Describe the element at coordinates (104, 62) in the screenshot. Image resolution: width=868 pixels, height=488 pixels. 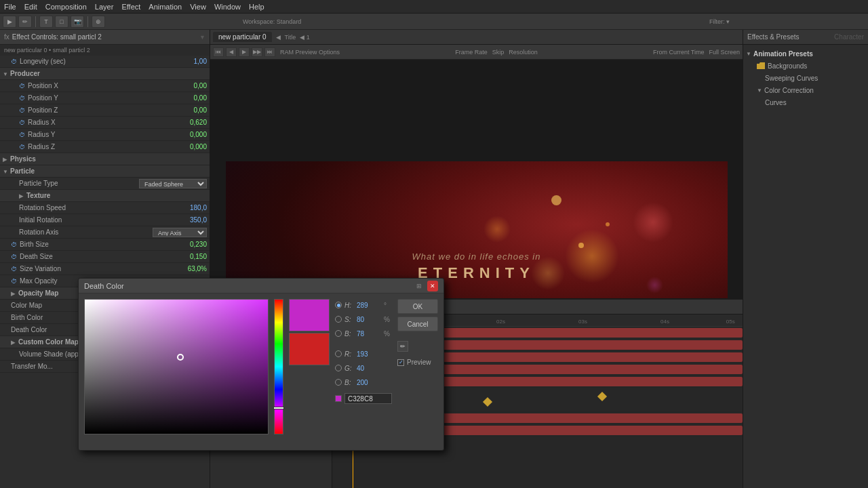
I see `prop-longevity: ⏱ Longevity (sec) 1,00` at that location.